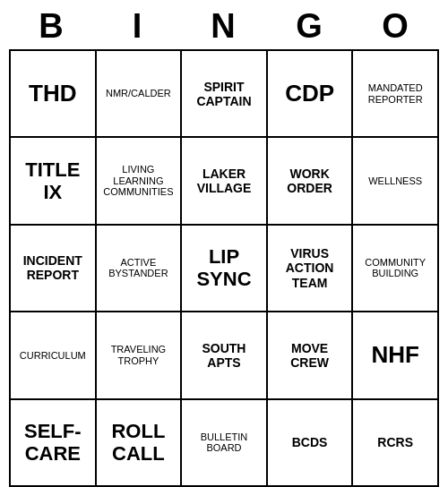 The width and height of the screenshot is (448, 487). Describe the element at coordinates (54, 444) in the screenshot. I see `bingo-cell-20: SELF-CARE` at that location.